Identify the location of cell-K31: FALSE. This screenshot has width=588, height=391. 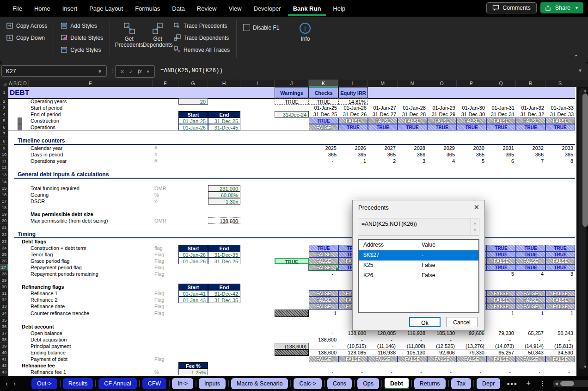
(324, 293).